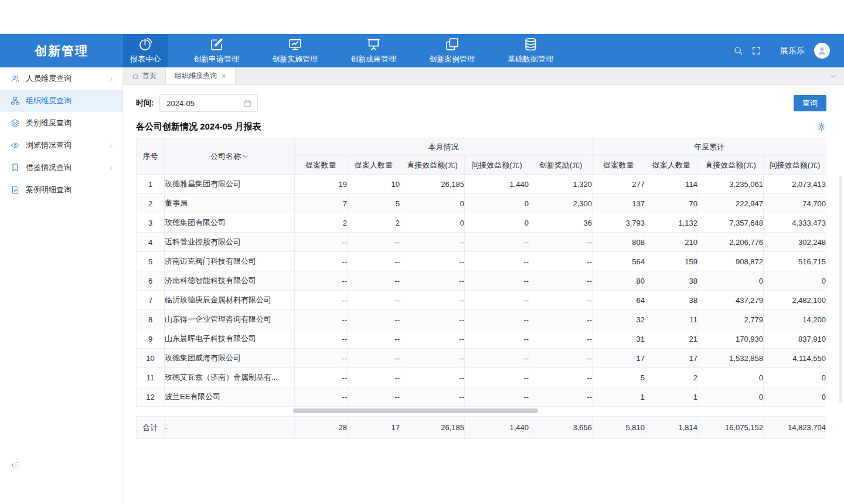 This screenshot has height=504, width=844. I want to click on table-row: 9山东晨晖电子科技有限公司----------3121170,930837,91…, so click(482, 339).